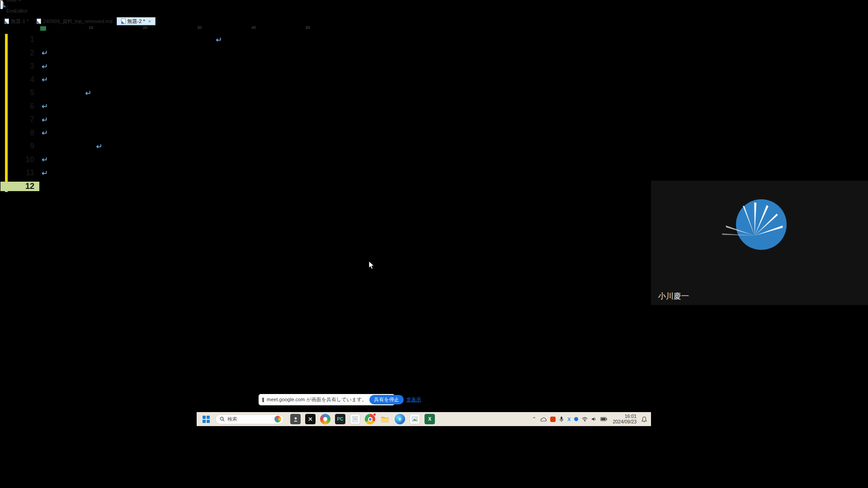 The width and height of the screenshot is (868, 488). I want to click on emeditor-titlebar: 無題-2 * - EmEditor, so click(2, 5).